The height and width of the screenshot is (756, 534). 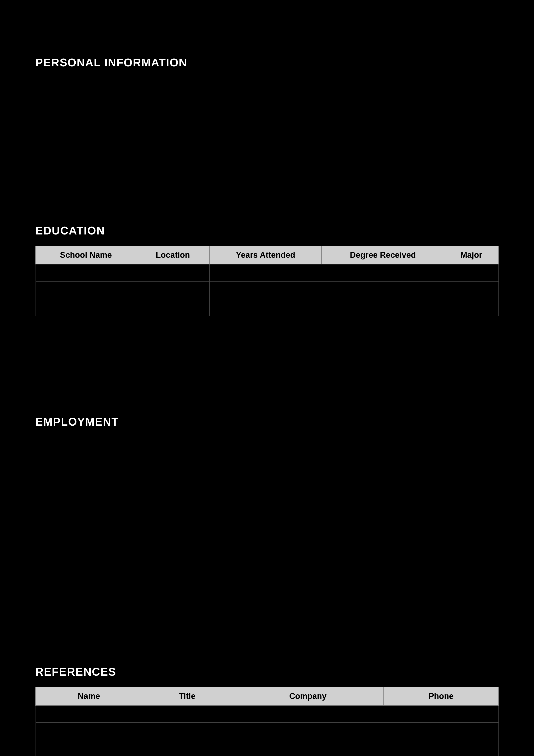 I want to click on education-table-header-row: School Name Location Years Attended Degr…, so click(x=267, y=255).